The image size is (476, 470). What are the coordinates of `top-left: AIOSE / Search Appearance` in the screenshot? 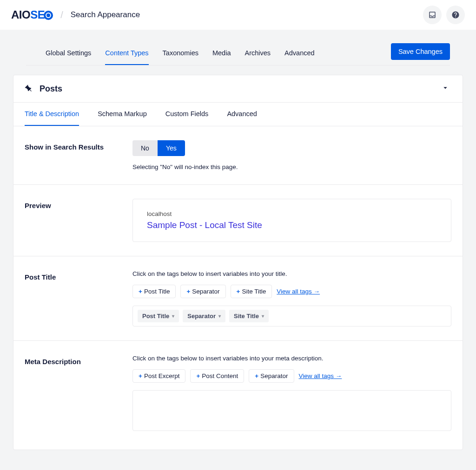 It's located at (75, 15).